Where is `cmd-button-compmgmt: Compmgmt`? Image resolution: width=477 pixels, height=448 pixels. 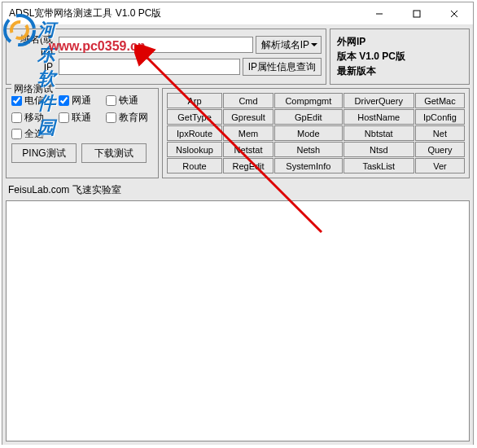
cmd-button-compmgmt: Compmgmt is located at coordinates (309, 101).